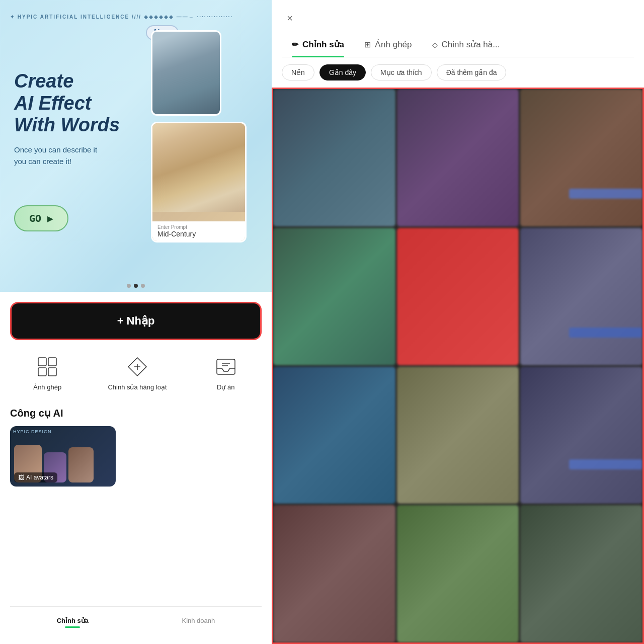 This screenshot has height=644, width=644. Describe the element at coordinates (393, 44) in the screenshot. I see `tab-anh-ghep-label: Ảnh ghép` at that location.